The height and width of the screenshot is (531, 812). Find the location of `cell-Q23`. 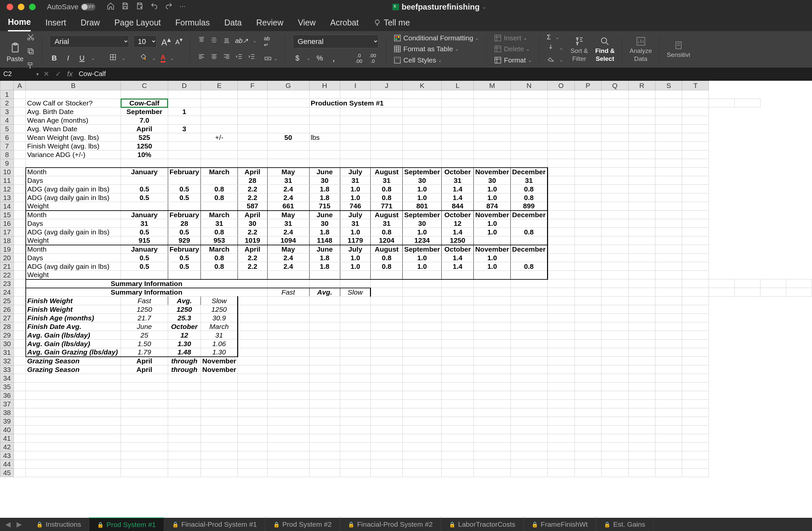

cell-Q23 is located at coordinates (722, 283).